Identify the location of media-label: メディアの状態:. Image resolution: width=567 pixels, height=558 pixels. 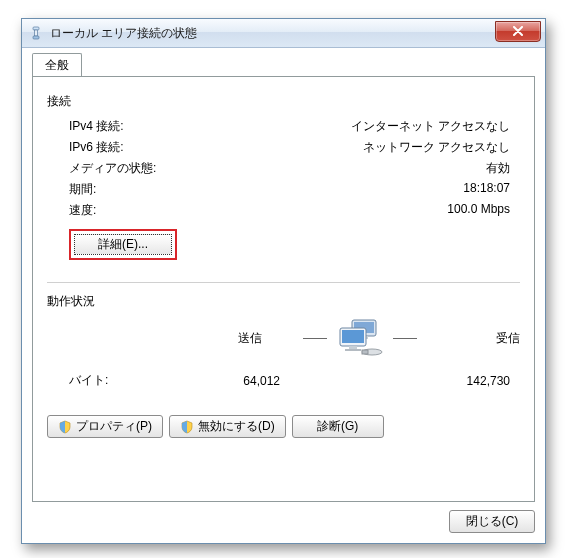
(133, 168).